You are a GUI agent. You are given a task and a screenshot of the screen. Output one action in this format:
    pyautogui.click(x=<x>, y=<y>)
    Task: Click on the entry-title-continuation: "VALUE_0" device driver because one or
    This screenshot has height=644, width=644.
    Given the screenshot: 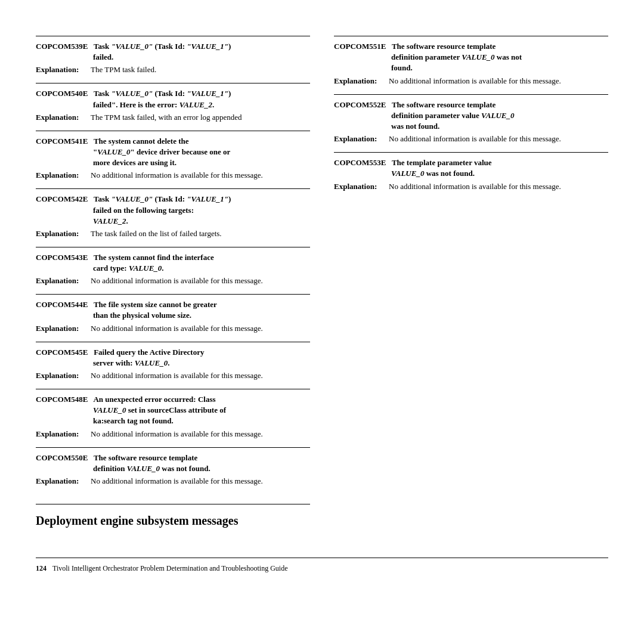 What is the action you would take?
    pyautogui.click(x=202, y=152)
    